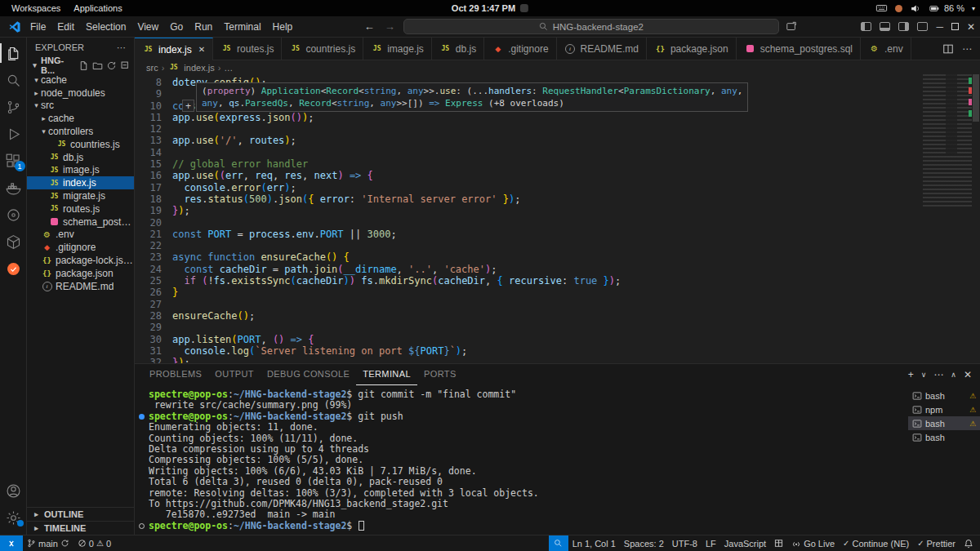 The height and width of the screenshot is (551, 980). What do you see at coordinates (80, 196) in the screenshot?
I see `tree-item-migrate.js: JSmigrate.js` at bounding box center [80, 196].